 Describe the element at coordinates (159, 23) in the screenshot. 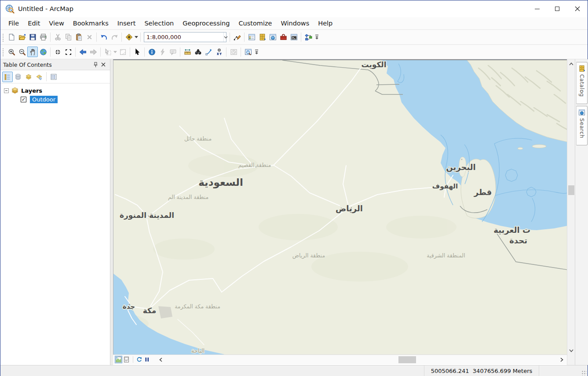

I see `menu-selection: Selection` at that location.